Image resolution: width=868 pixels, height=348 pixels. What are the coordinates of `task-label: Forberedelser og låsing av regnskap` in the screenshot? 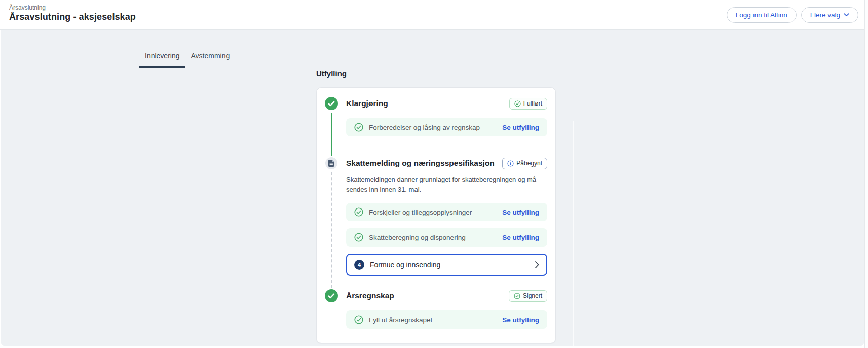 It's located at (436, 128).